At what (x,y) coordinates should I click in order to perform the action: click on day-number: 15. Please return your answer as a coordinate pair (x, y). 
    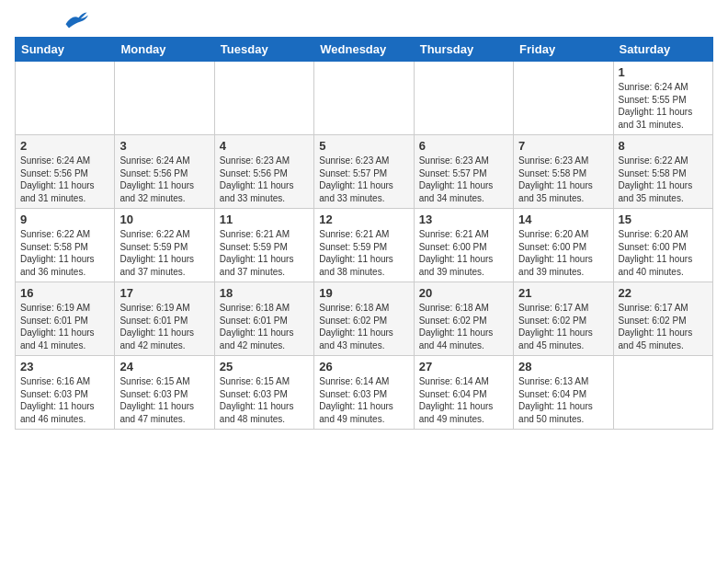
    Looking at the image, I should click on (664, 219).